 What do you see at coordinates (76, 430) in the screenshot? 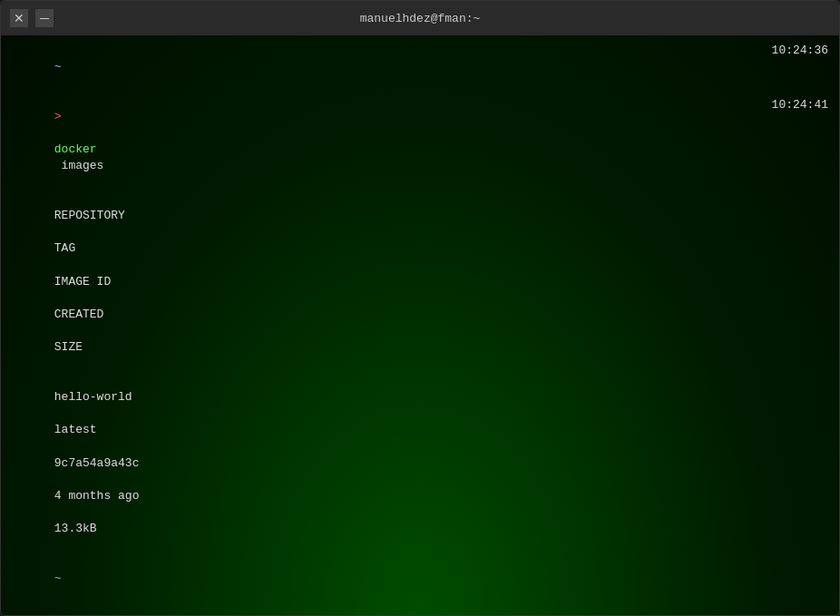
I see `cell-tag: latest` at bounding box center [76, 430].